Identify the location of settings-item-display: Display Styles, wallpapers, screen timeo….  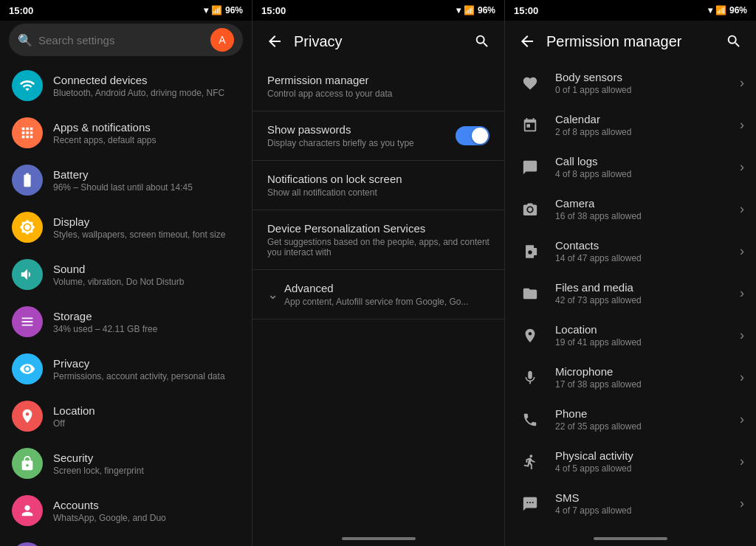
(126, 227).